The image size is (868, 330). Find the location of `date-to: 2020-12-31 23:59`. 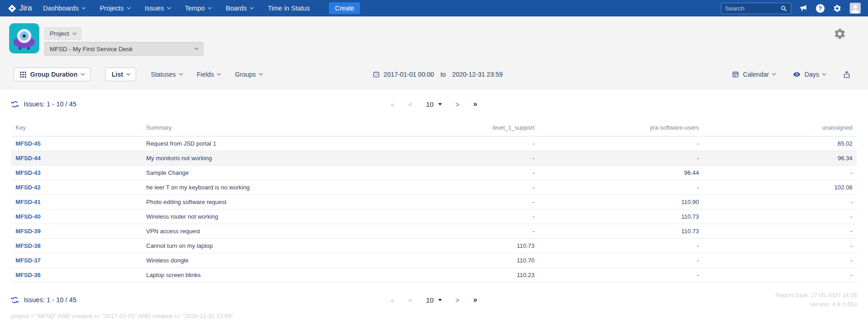

date-to: 2020-12-31 23:59 is located at coordinates (478, 74).